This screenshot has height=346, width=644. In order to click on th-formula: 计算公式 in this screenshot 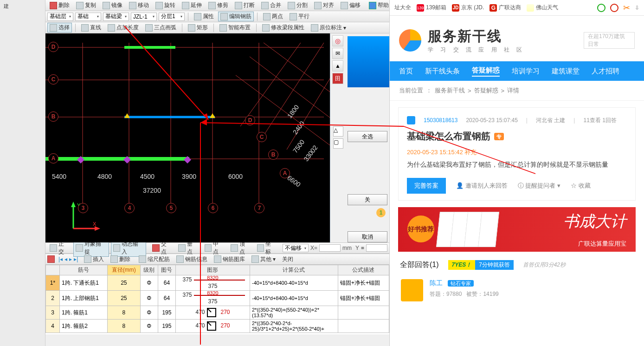, I will do `click(294, 270)`.